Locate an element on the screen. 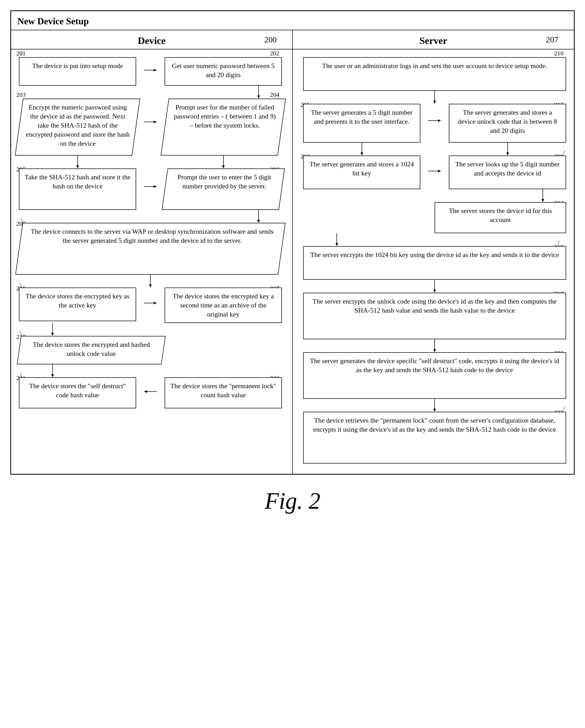 The image size is (585, 728). node-217-wrap: 217 The device stores the encrypted key … is located at coordinates (223, 305).